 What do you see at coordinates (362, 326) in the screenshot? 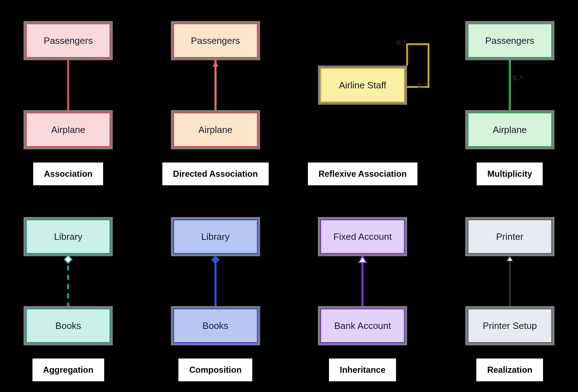
I see `box-bottom: Bank Account` at bounding box center [362, 326].